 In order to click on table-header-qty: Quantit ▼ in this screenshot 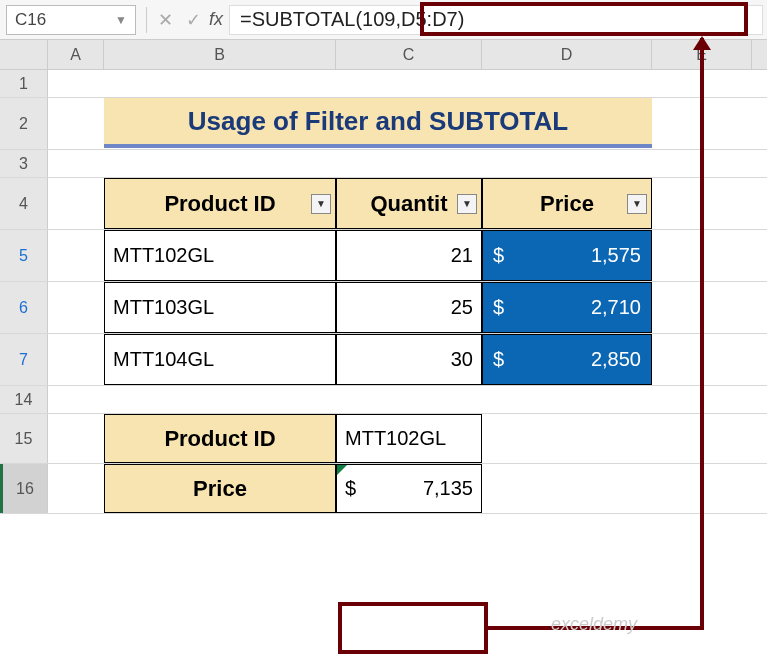, I will do `click(409, 204)`.